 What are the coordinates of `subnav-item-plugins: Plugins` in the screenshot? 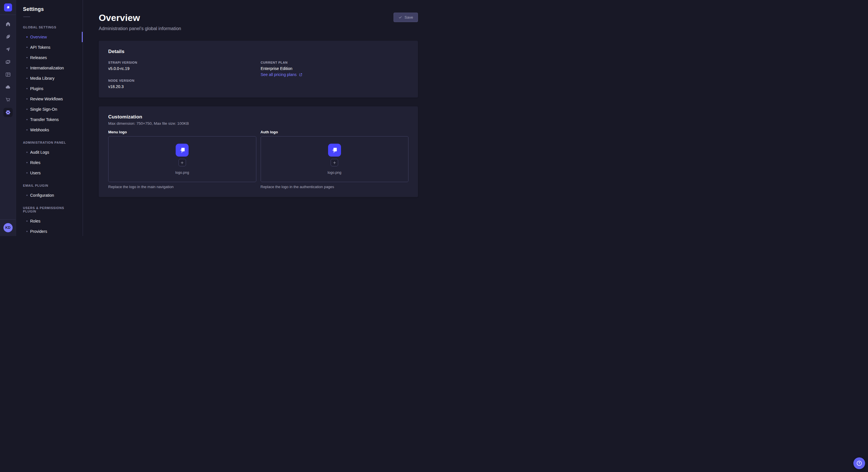 It's located at (49, 89).